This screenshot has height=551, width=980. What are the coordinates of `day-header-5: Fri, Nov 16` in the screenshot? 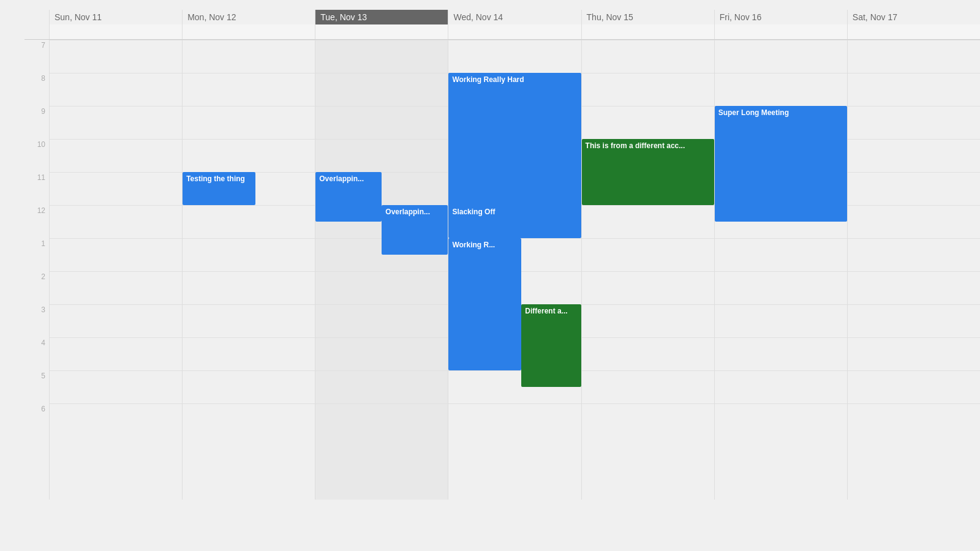 It's located at (780, 17).